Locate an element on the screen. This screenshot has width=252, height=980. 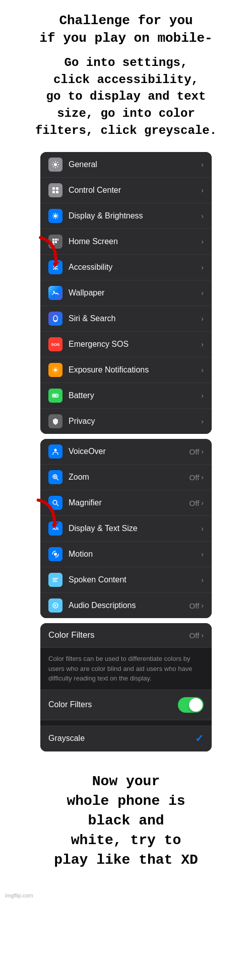
emergency-sos-label: Emergency SOS is located at coordinates (135, 344).